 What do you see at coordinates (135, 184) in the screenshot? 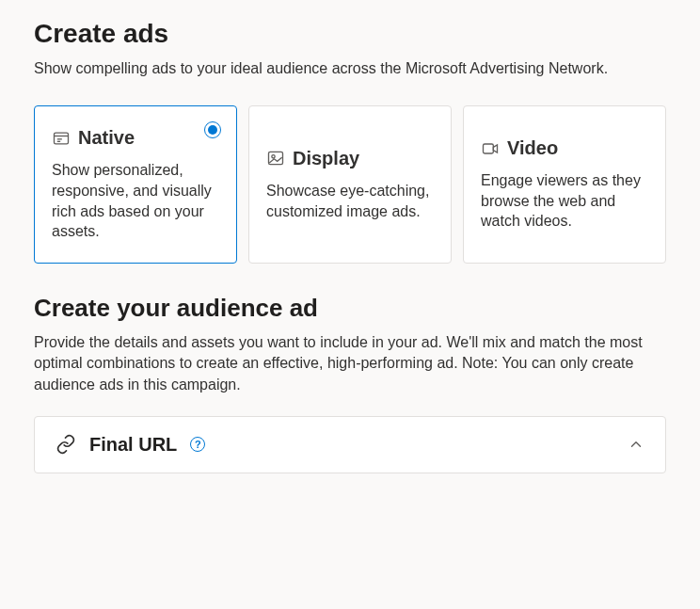
I see `ad-type-native-card: Native Show personalized, responsive, an…` at bounding box center [135, 184].